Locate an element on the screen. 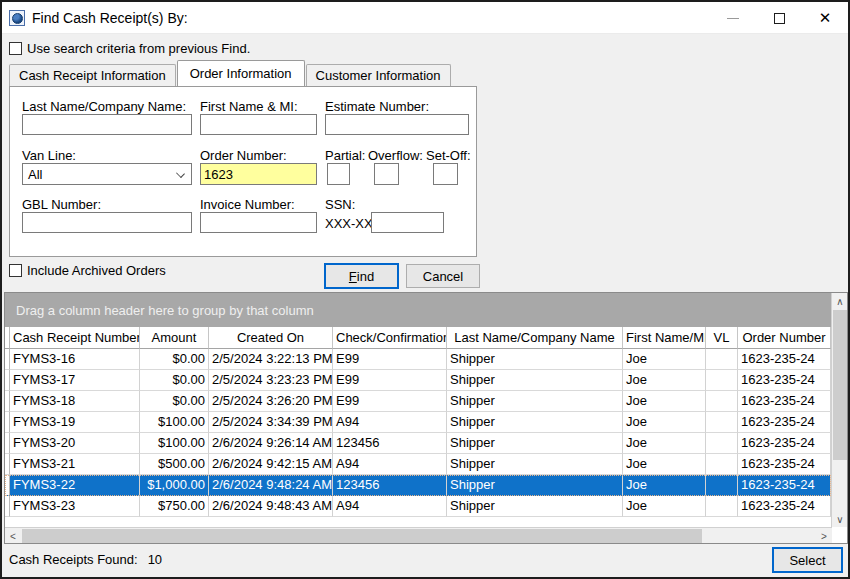 The height and width of the screenshot is (579, 850). scroll-up-icon: ∧ is located at coordinates (840, 301).